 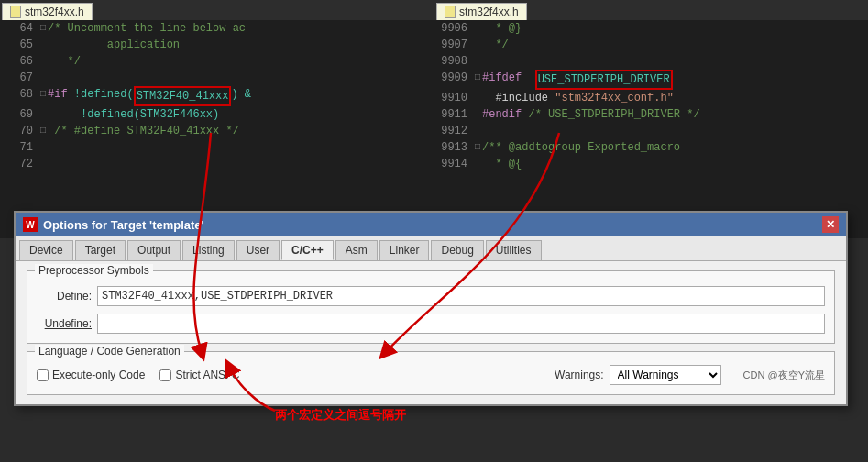 I want to click on code-line: 9913 □ /** @addtogroup Exported_macro, so click(x=651, y=148).